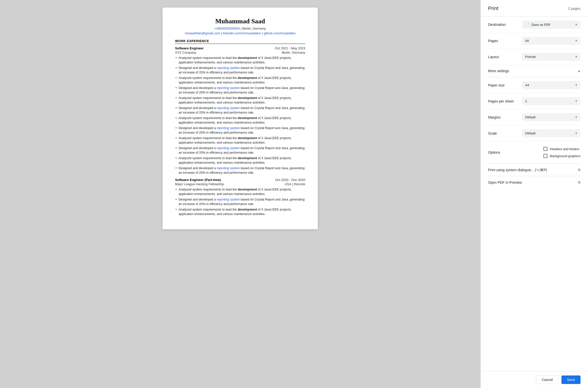 The image size is (588, 388). Describe the element at coordinates (551, 133) in the screenshot. I see `scale-select: Default ▼` at that location.